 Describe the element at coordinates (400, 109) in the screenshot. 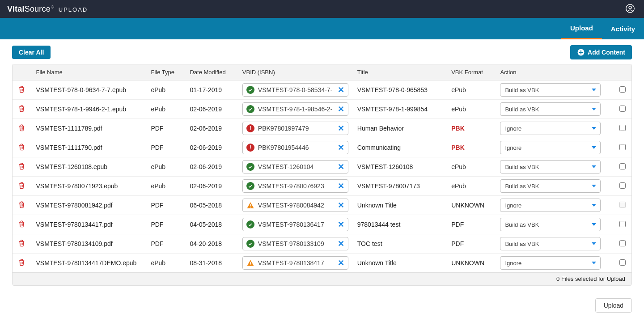

I see `cell-title: VSMTEST-978-1-999854` at that location.